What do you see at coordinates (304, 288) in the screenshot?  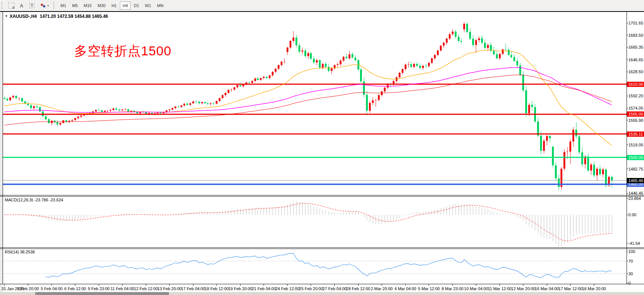 I see `time-axis: 31 Jan 20203 Feb 20:005 Feb 04:006 Feb 1…` at bounding box center [304, 288].